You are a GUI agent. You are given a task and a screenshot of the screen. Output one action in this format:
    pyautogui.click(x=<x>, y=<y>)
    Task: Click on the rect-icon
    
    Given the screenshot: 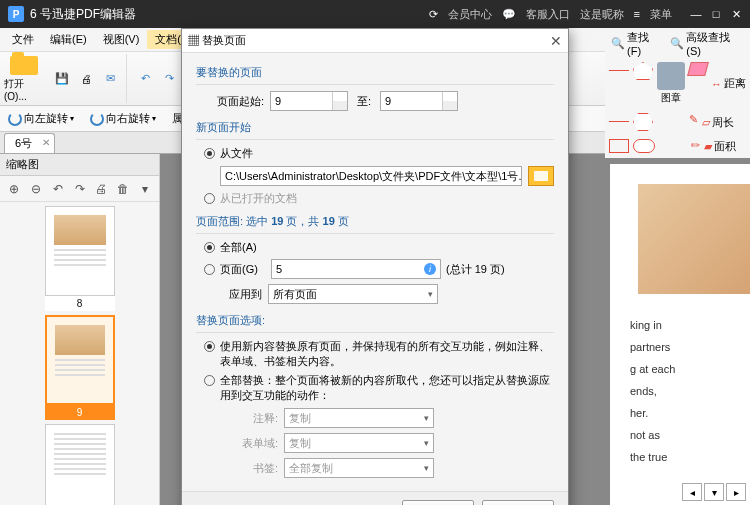 What is the action you would take?
    pyautogui.click(x=619, y=146)
    